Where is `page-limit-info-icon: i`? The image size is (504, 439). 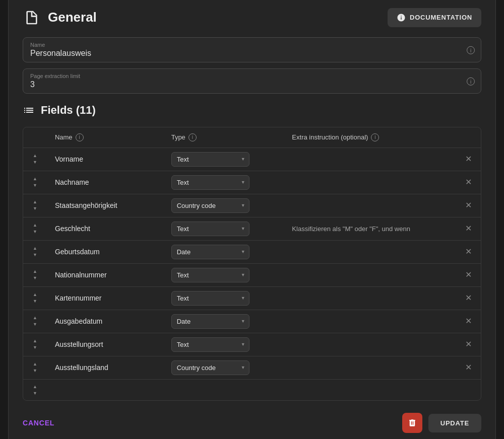
page-limit-info-icon: i is located at coordinates (471, 81).